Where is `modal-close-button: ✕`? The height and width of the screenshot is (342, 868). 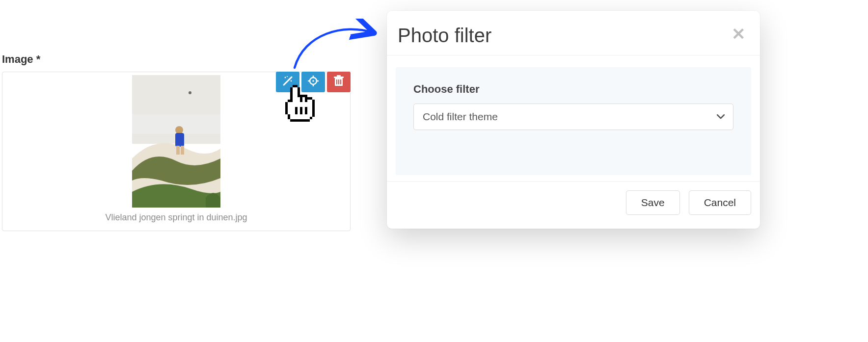
modal-close-button: ✕ is located at coordinates (738, 34).